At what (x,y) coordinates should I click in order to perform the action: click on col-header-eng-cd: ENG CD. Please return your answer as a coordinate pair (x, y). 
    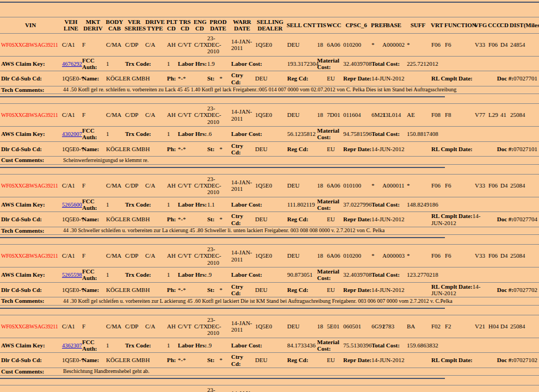
    Looking at the image, I should click on (200, 25).